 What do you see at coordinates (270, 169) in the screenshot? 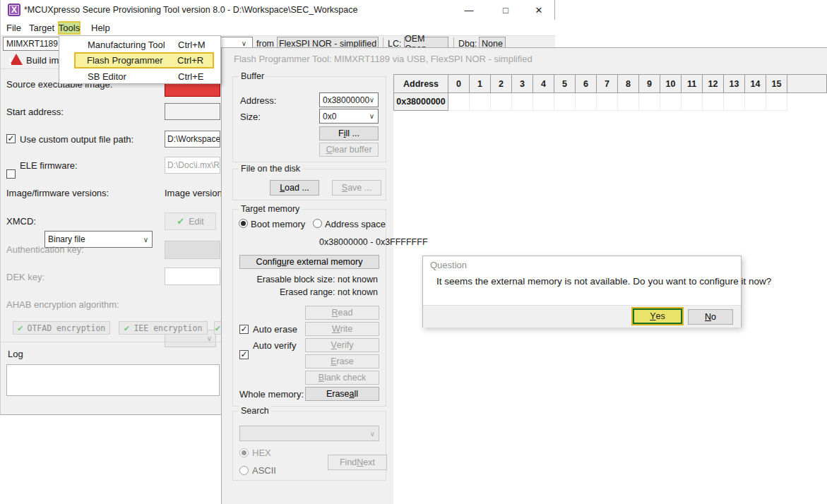
I see `file-group-title: File on the disk` at bounding box center [270, 169].